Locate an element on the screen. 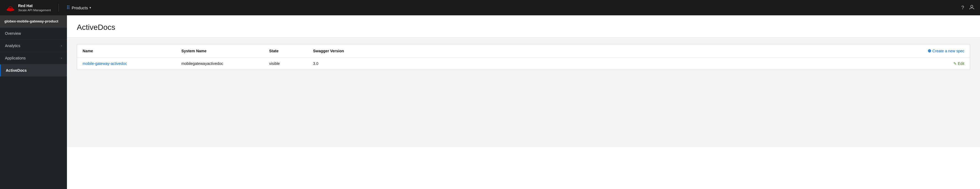 The height and width of the screenshot is (189, 980). cell-swagger-version: 3.0 is located at coordinates (633, 64).